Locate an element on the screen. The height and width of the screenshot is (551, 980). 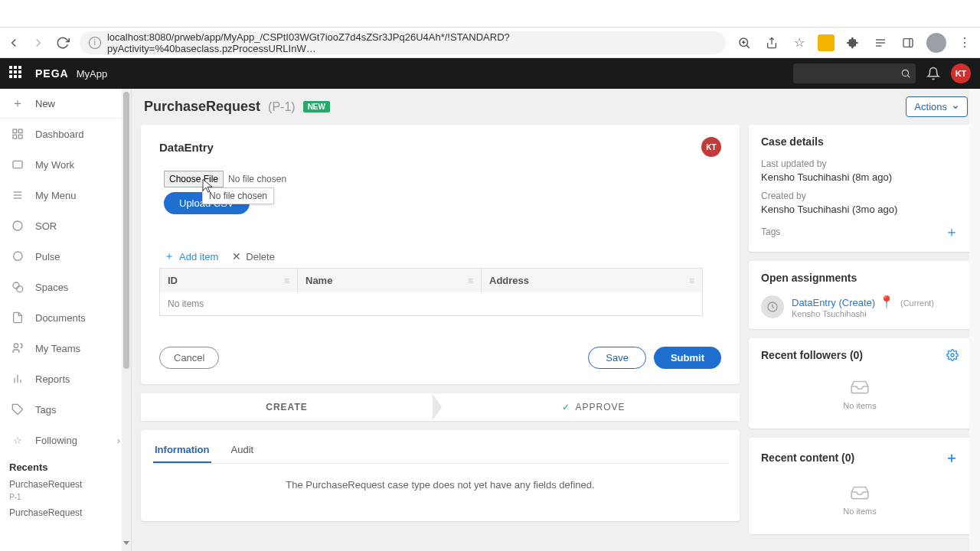
content-empty: No items is located at coordinates (860, 499).